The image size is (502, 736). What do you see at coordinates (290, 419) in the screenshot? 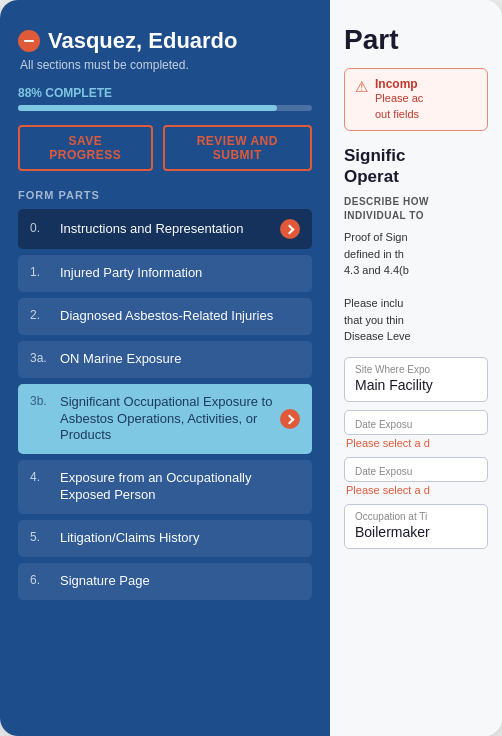
I see `arrow-icon-3b` at bounding box center [290, 419].